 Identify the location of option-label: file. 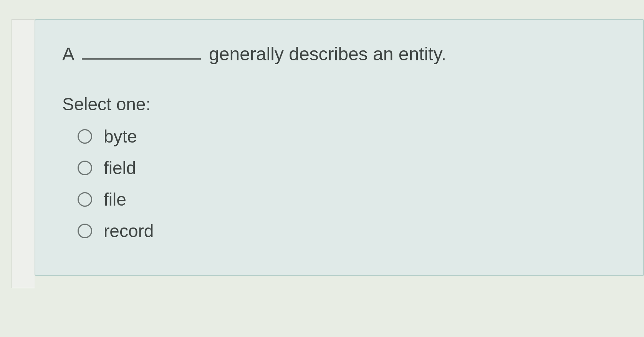
(115, 199).